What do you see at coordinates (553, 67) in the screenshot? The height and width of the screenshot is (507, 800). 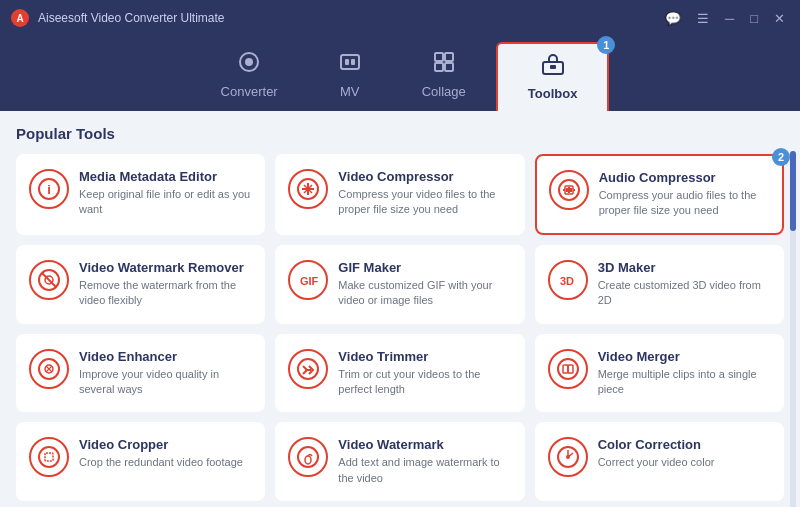 I see `toolbox-icon` at bounding box center [553, 67].